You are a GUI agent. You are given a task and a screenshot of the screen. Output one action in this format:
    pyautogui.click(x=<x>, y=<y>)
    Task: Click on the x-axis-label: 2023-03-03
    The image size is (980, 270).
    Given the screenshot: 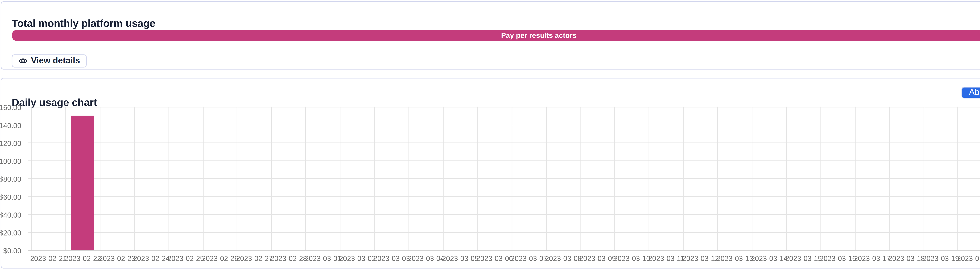 What is the action you would take?
    pyautogui.click(x=392, y=259)
    